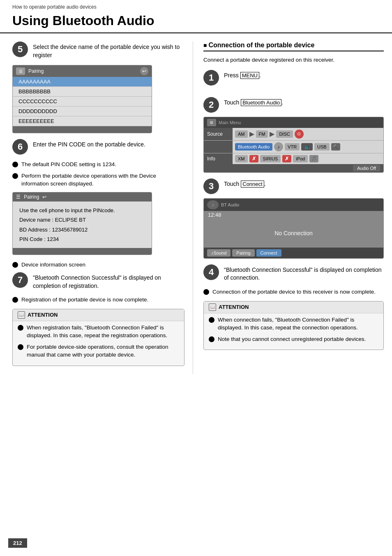 Image resolution: width=392 pixels, height=556 pixels. Describe the element at coordinates (287, 159) in the screenshot. I see `sirius-x-icon: ✗` at that location.